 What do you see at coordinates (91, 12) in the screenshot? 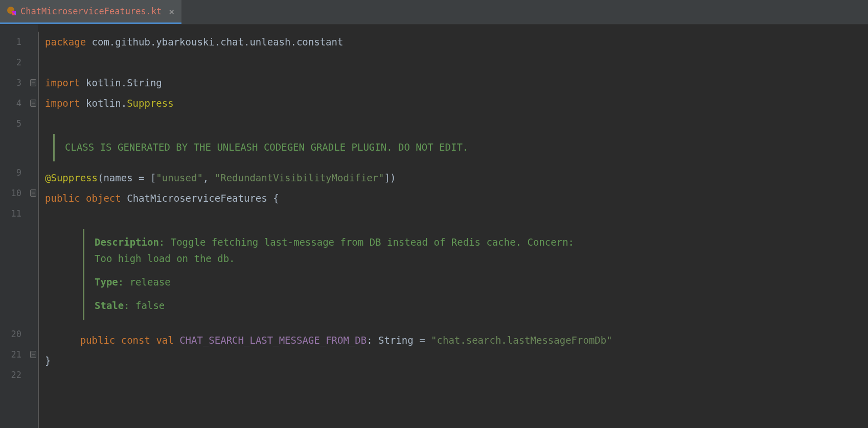
I see `file-tab: ChatMicroserviceFeatures.kt ×` at bounding box center [91, 12].